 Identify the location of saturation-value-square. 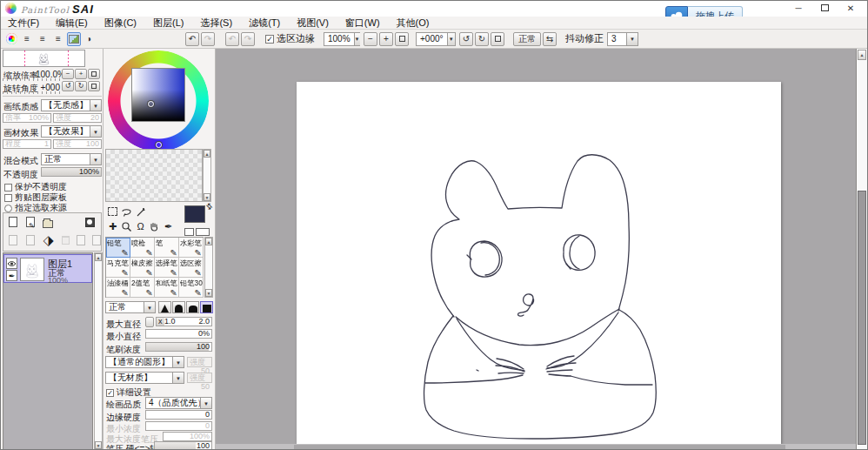
(158, 95).